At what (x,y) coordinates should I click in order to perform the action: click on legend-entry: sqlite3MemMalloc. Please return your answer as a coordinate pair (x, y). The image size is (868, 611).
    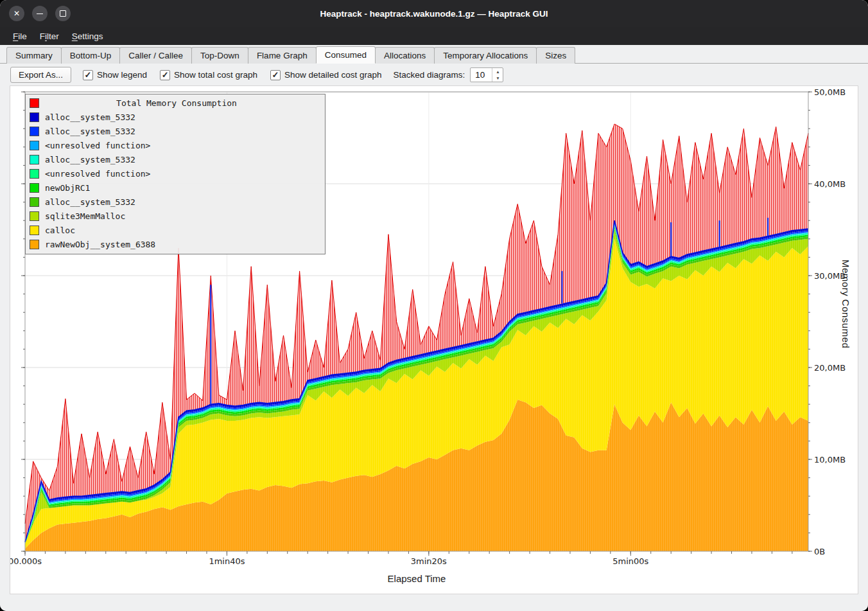
    Looking at the image, I should click on (175, 216).